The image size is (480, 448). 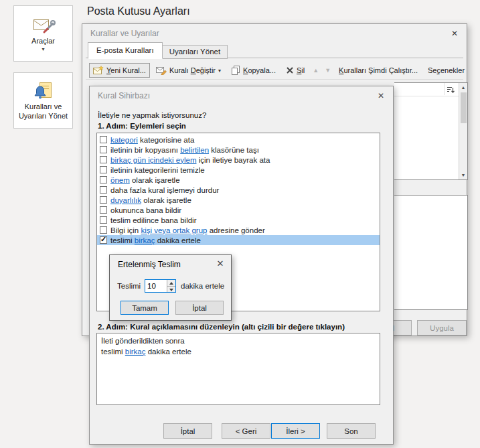 What do you see at coordinates (121, 180) in the screenshot?
I see `action-link: önem` at bounding box center [121, 180].